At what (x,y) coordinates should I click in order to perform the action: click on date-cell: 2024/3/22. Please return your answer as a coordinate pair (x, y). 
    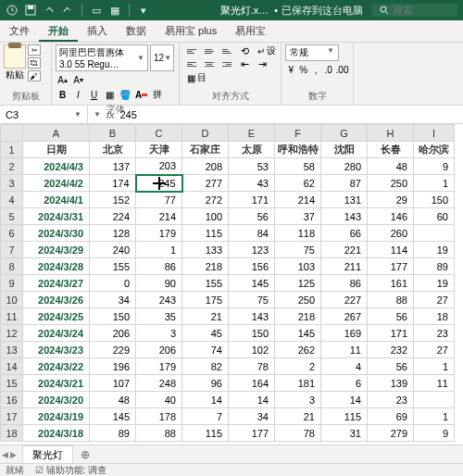
    Looking at the image, I should click on (56, 367).